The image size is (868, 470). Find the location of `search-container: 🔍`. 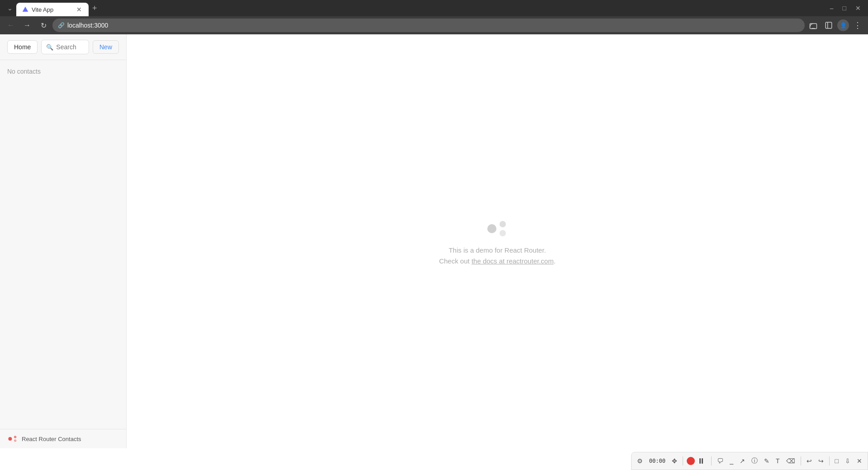

search-container: 🔍 is located at coordinates (65, 47).